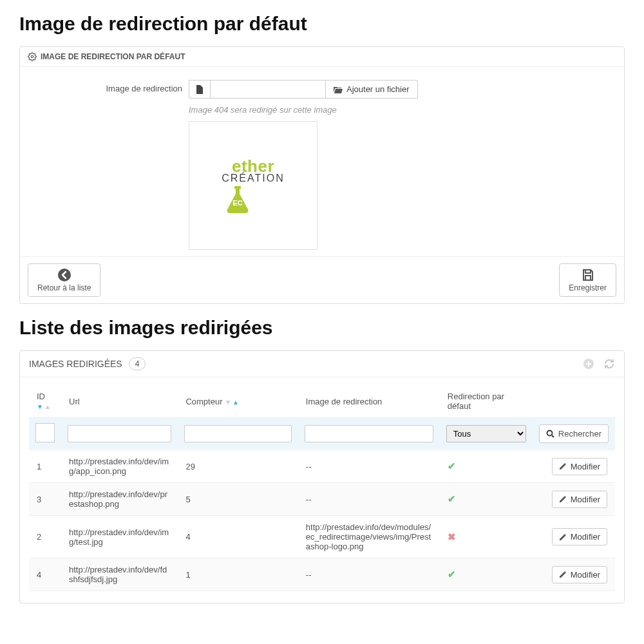 The height and width of the screenshot is (644, 644). I want to click on cell-url: http://prestadev.info/dev/prestashop.png, so click(120, 500).